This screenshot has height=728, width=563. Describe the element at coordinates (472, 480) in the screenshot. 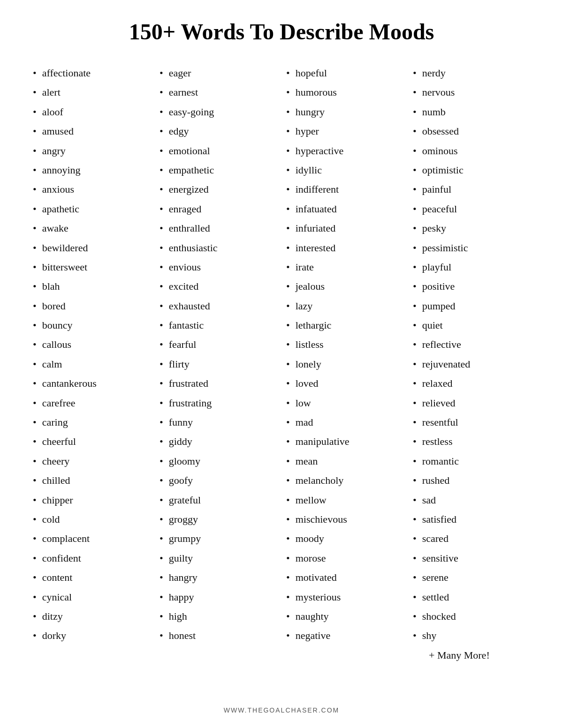

I see `list-item: rushed` at that location.